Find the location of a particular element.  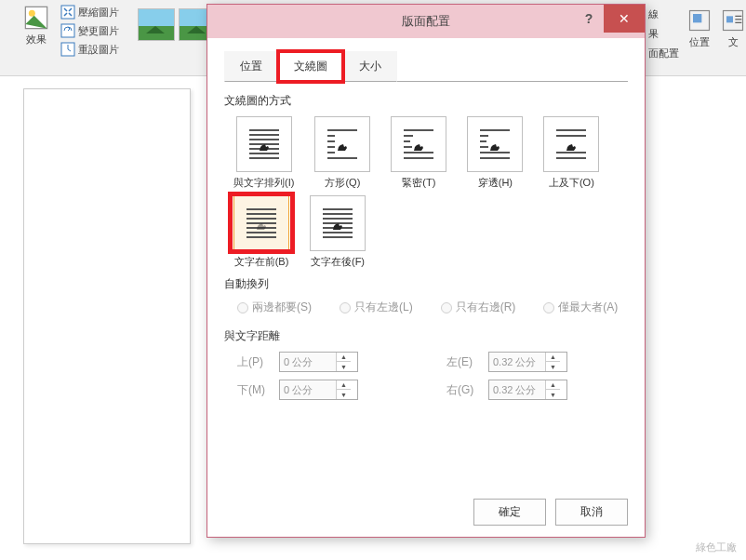

change-image-button: 變更圖片 is located at coordinates (89, 31).